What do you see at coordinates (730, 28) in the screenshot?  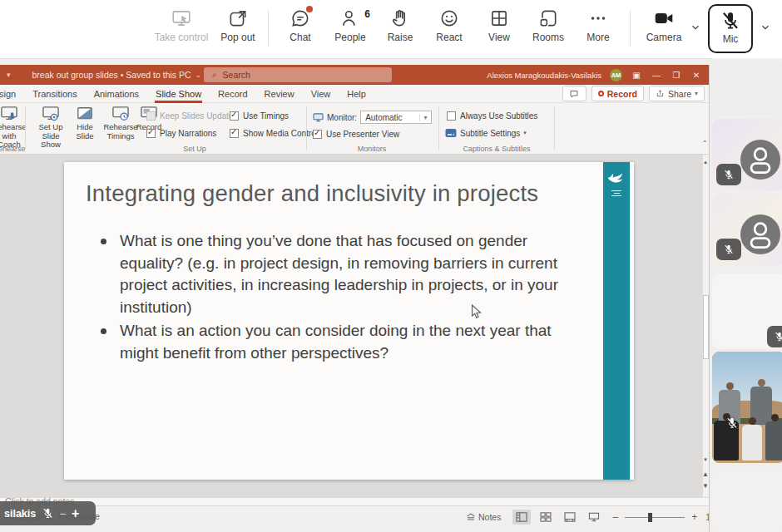 I see `mic-button: Mic` at bounding box center [730, 28].